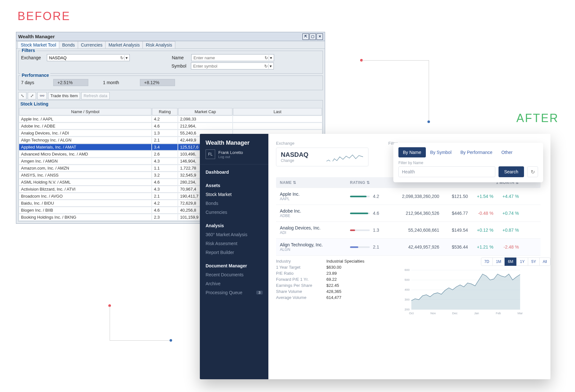 The height and width of the screenshot is (392, 575). I want to click on col-mcap: Market Cap, so click(205, 112).